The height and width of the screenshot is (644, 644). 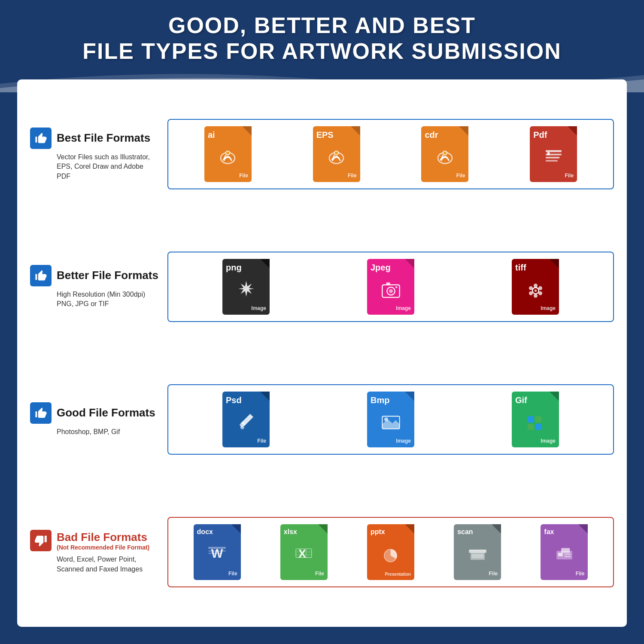 I want to click on file-shape-png: png Image, so click(x=246, y=287).